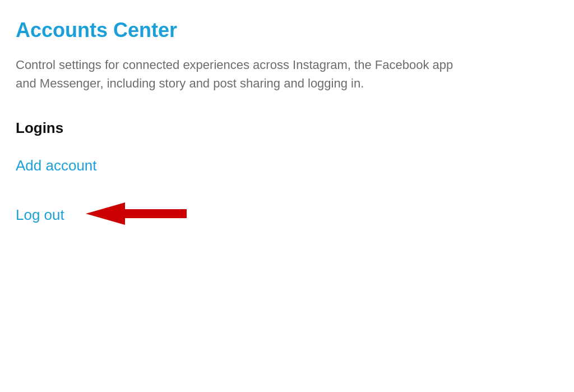  Describe the element at coordinates (287, 166) in the screenshot. I see `add-account-link: Add account` at that location.